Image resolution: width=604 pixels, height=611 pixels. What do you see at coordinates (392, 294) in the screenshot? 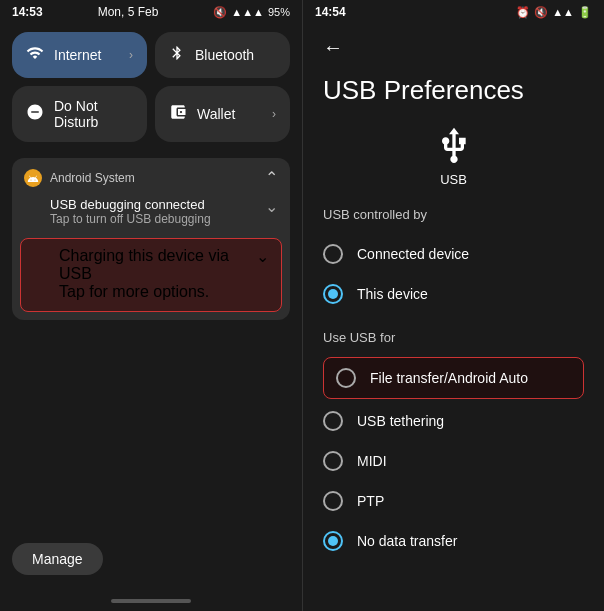
I see `this-device-label: This device` at bounding box center [392, 294].